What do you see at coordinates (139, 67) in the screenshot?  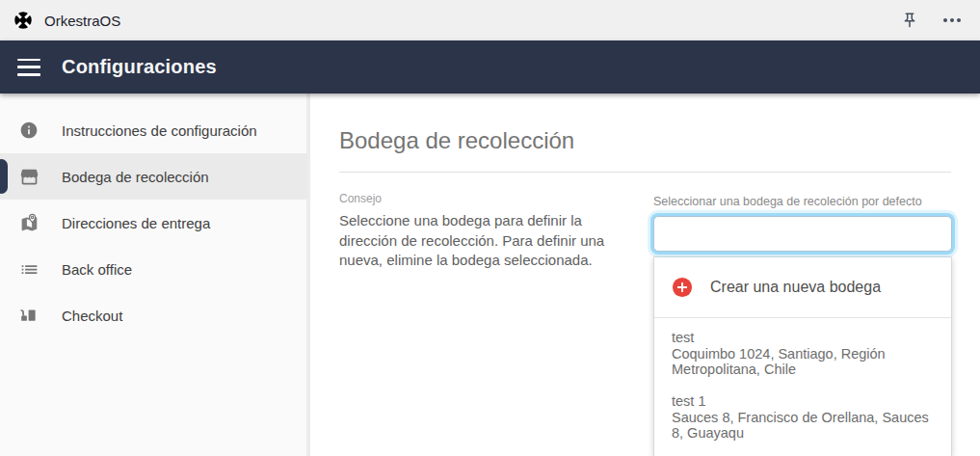 I see `toolbar-title: Configuraciones` at bounding box center [139, 67].